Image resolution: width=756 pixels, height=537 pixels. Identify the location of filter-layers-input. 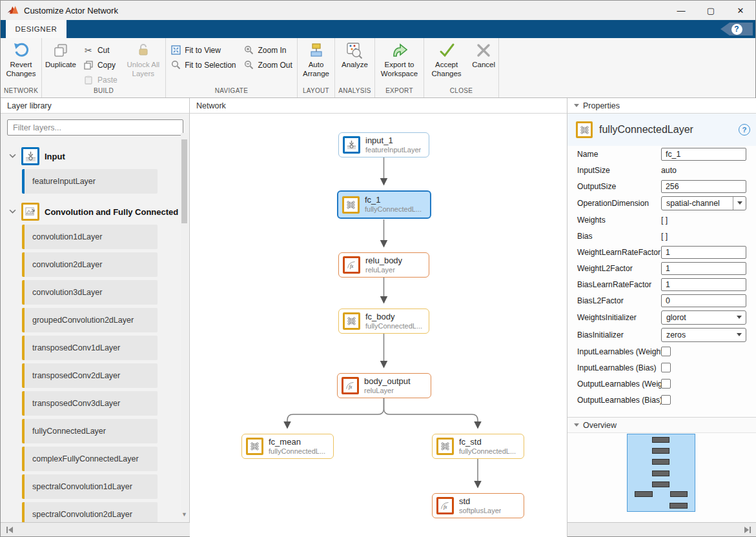
(96, 128).